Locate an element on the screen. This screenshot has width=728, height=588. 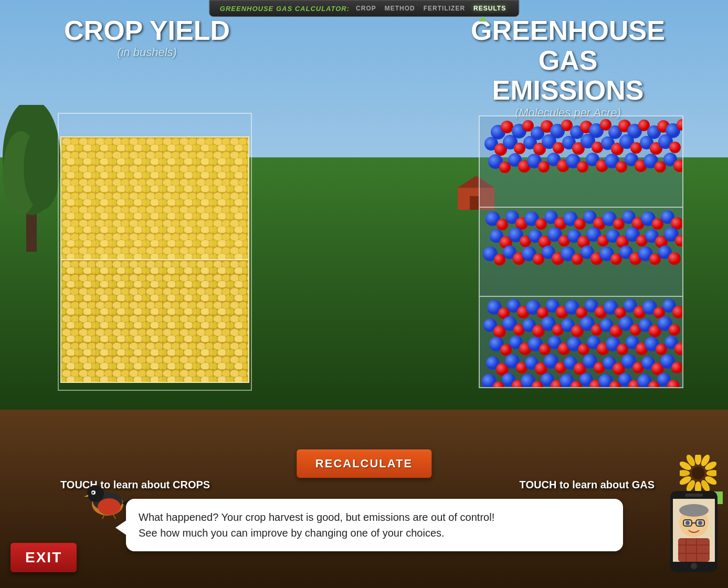
sunflower-icon is located at coordinates (698, 473).